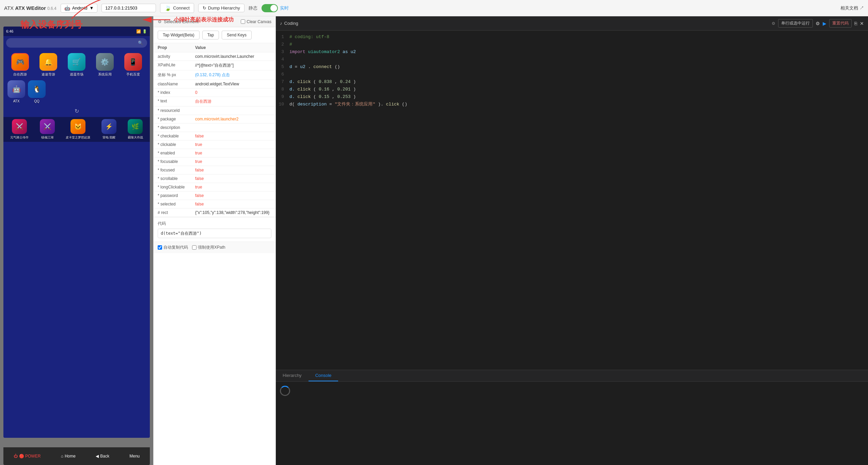 This screenshot has width=868, height=465. What do you see at coordinates (233, 170) in the screenshot?
I see `value-focused: false` at bounding box center [233, 170].